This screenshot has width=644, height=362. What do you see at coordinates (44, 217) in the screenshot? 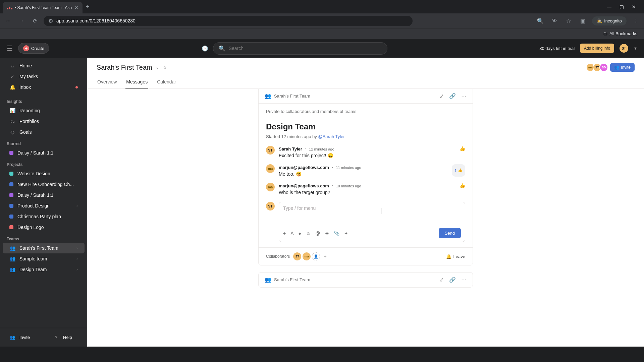
I see `sidebar-project-item: Christmas Party plan` at bounding box center [44, 217].